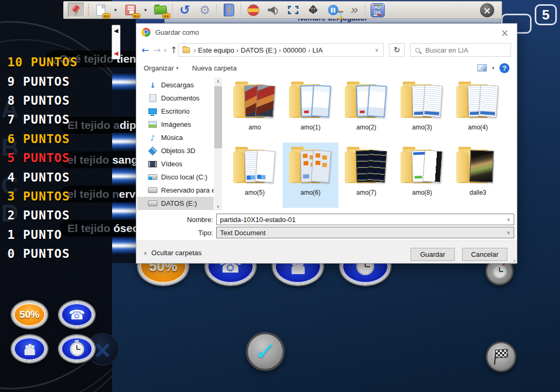  Describe the element at coordinates (353, 10) in the screenshot. I see `speed-button: »` at that location.